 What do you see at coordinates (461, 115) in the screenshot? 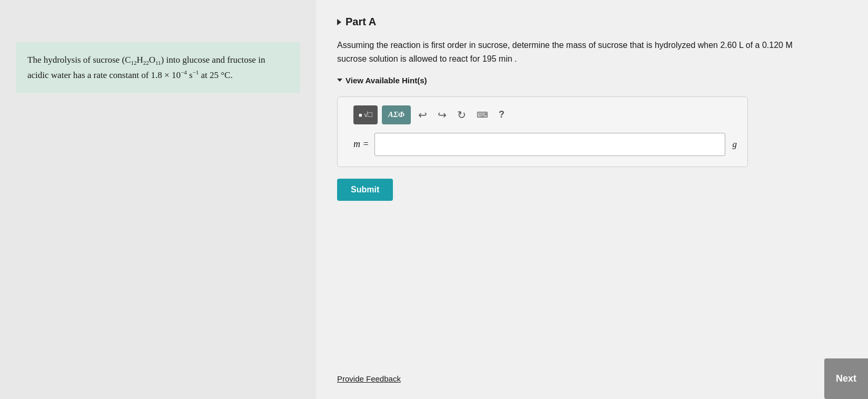
I see `refresh-icon: ↻` at bounding box center [461, 115].